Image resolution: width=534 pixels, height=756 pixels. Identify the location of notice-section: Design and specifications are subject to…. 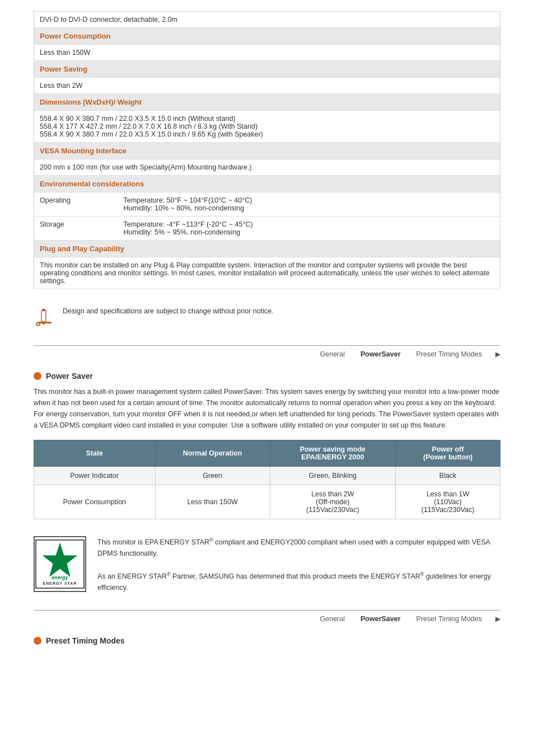
(267, 317).